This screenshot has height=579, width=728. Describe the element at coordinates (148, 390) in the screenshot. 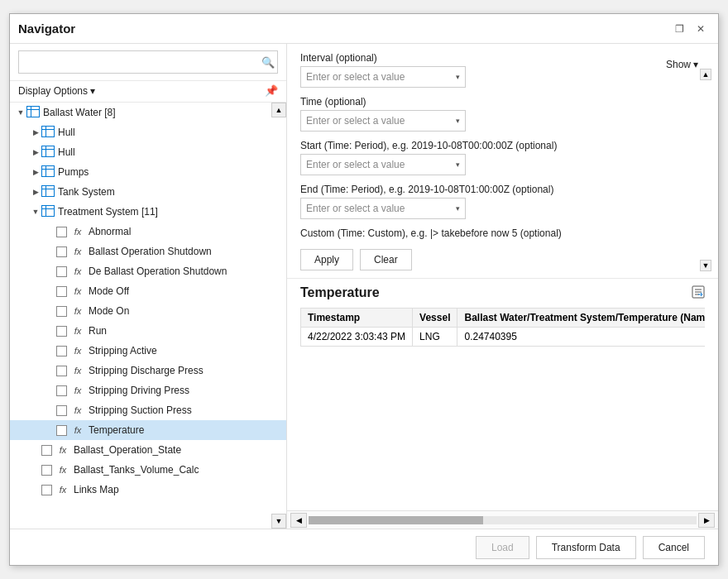

I see `tree-node-stripping-driving-press: fxStripping Driving Press` at that location.